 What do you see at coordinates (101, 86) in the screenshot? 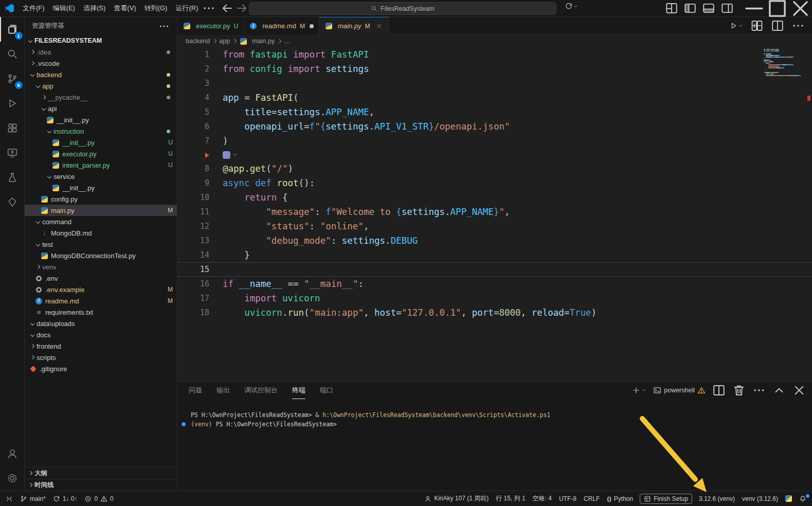
I see `tree-folder-app: app` at bounding box center [101, 86].